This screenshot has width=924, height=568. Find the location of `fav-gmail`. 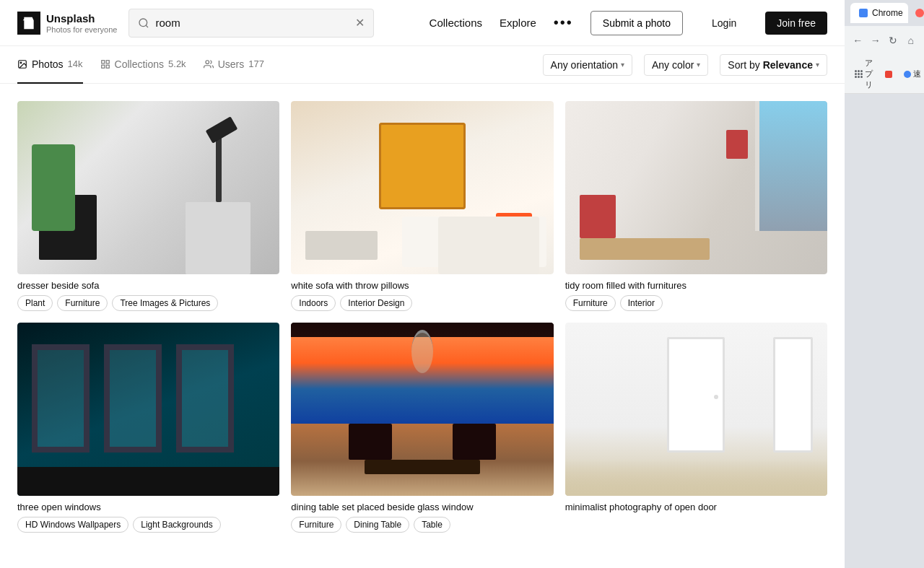

fav-gmail is located at coordinates (889, 74).